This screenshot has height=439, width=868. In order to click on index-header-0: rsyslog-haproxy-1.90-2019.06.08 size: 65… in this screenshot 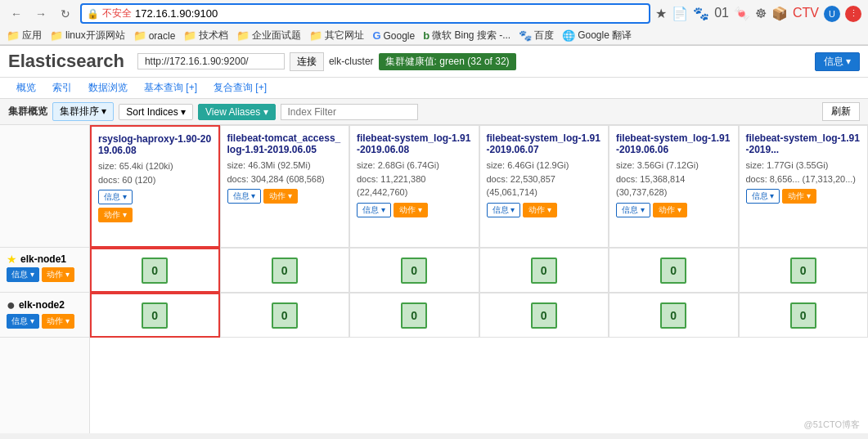, I will do `click(155, 186)`.